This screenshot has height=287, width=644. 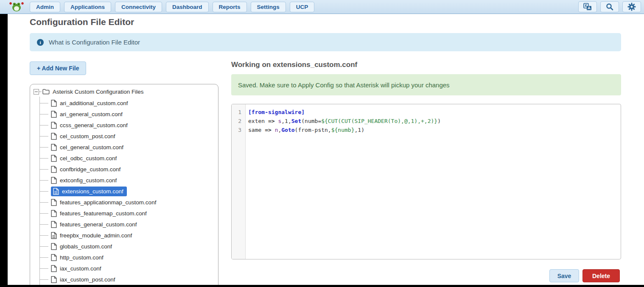 What do you see at coordinates (124, 235) in the screenshot?
I see `tree-item: freepbx_module_admin.conf` at bounding box center [124, 235].